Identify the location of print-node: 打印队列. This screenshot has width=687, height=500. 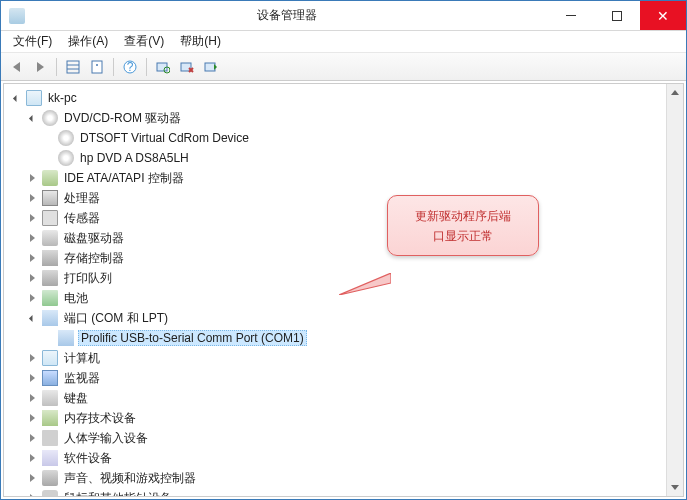
(335, 278).